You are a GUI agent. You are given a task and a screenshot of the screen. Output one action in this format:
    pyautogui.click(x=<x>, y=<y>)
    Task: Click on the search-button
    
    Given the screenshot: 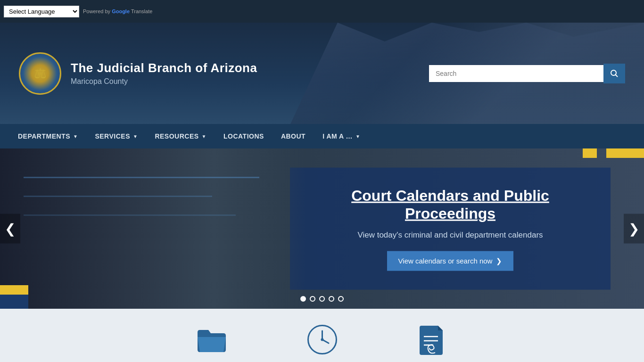 What is the action you would take?
    pyautogui.click(x=614, y=74)
    